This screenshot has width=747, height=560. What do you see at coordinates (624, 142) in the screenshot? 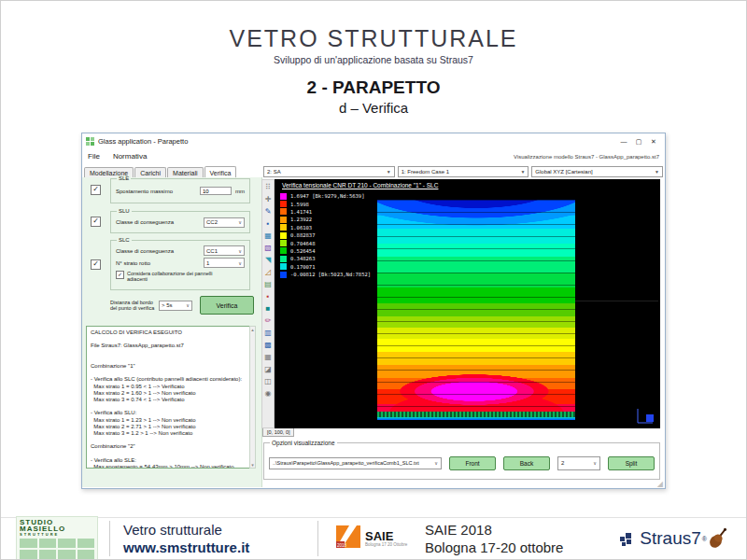
I see `minimize-button: —` at bounding box center [624, 142].